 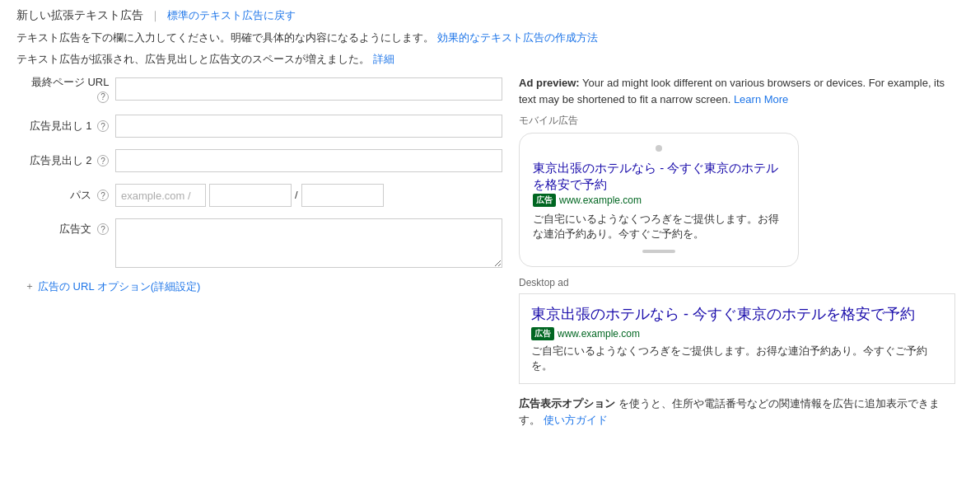 What do you see at coordinates (119, 287) in the screenshot?
I see `url-options-link: 広告の URL オプション(詳細設定)` at bounding box center [119, 287].